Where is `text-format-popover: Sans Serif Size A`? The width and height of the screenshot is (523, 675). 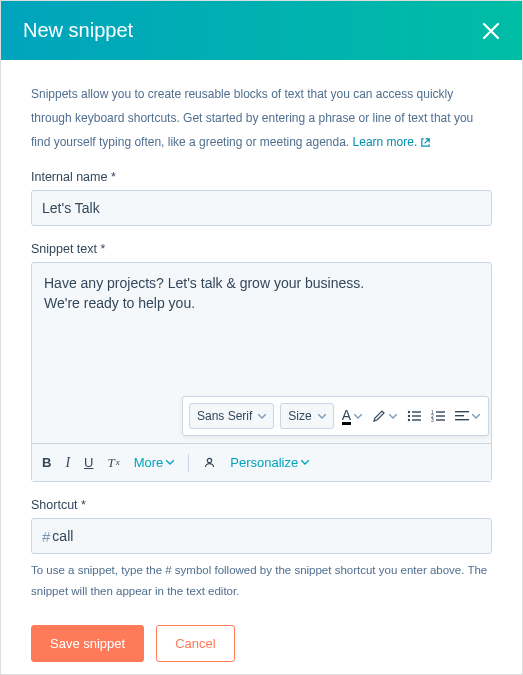 text-format-popover: Sans Serif Size A is located at coordinates (336, 416).